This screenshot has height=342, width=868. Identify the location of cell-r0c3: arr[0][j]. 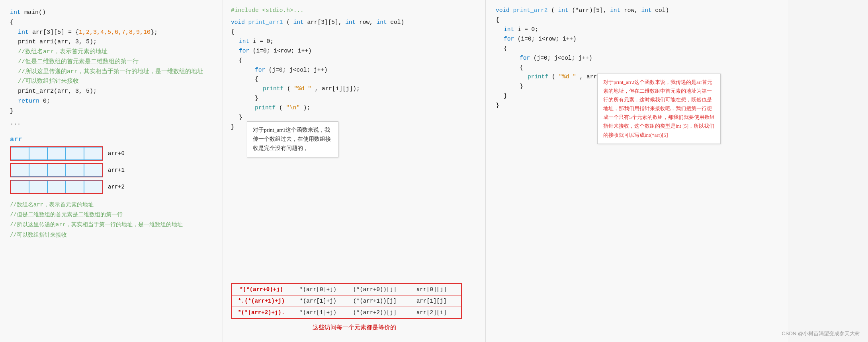
(432, 290).